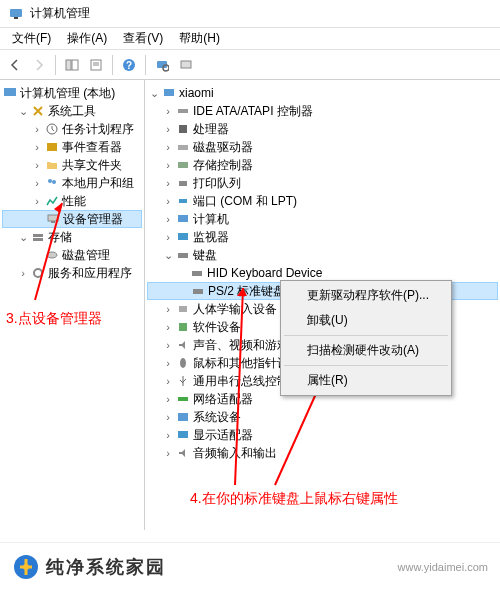 The width and height of the screenshot is (500, 590). I want to click on label: 存储控制器, so click(223, 166).